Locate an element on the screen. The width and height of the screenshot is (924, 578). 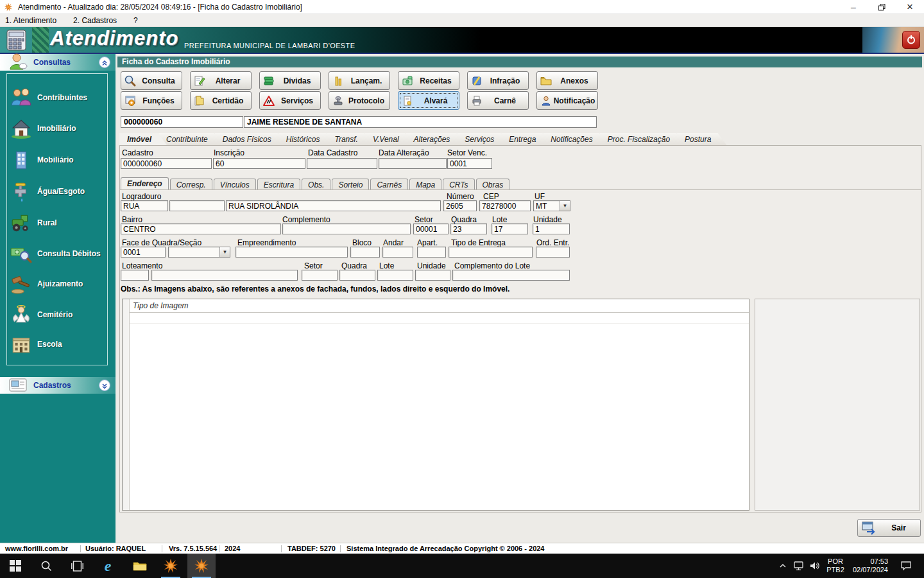
subtab-mapa: Mapa is located at coordinates (425, 184).